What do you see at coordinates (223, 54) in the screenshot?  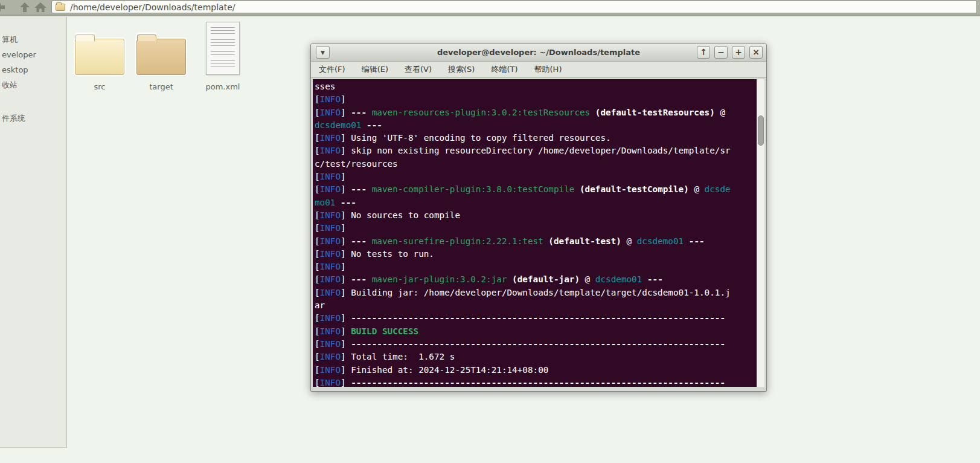 I see `file-item-pom.xml: pom.xml` at bounding box center [223, 54].